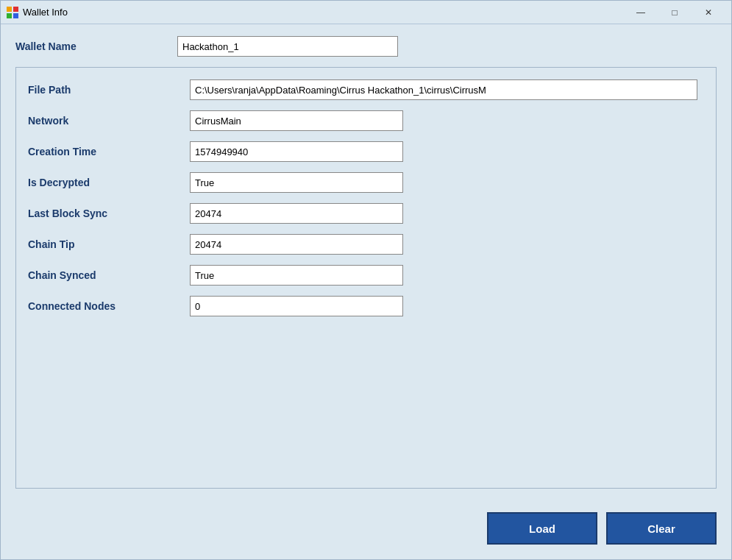 The width and height of the screenshot is (732, 560). I want to click on title-bar: Wallet Info — □ ✕, so click(366, 13).